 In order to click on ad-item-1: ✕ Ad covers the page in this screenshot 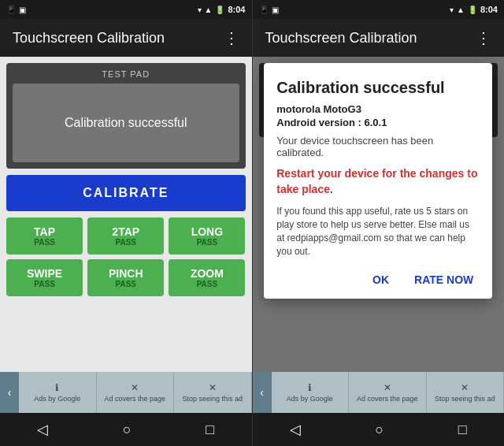, I will do `click(135, 392)`.